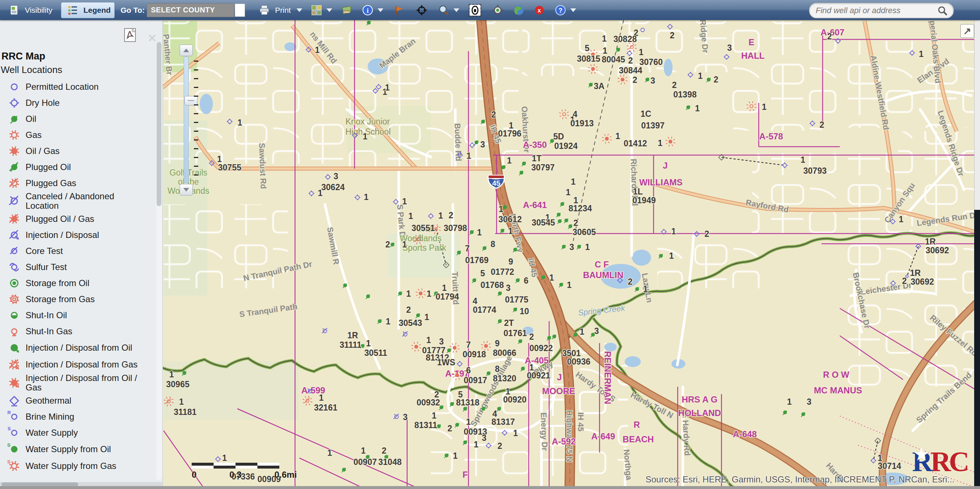 The width and height of the screenshot is (980, 489). I want to click on legend-item-plgas: Plugged Gas, so click(83, 183).